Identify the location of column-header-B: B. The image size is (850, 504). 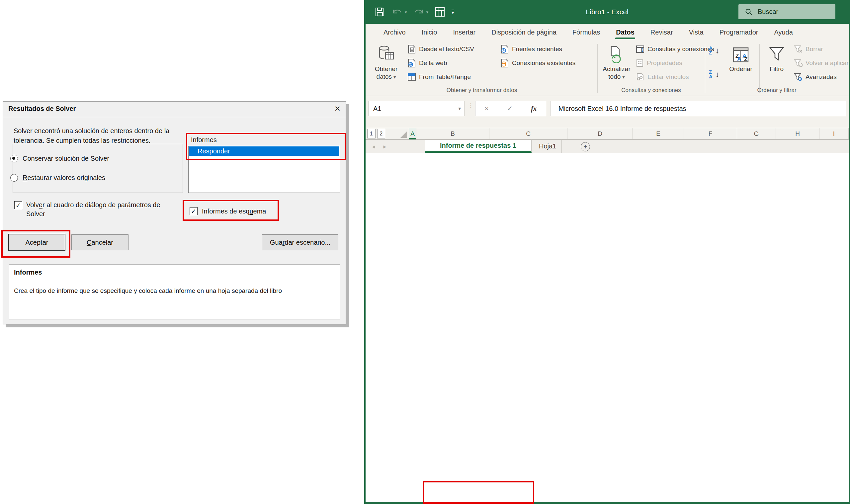
(453, 134).